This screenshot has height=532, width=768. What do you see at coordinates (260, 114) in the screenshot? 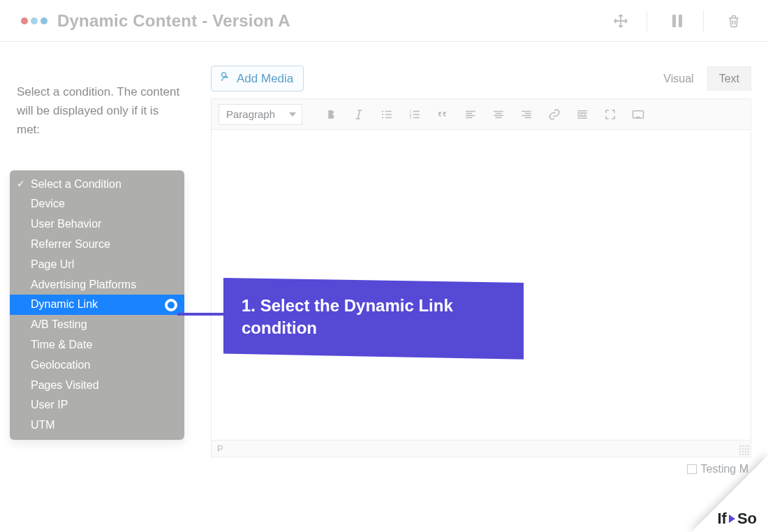
I see `format-select: Paragraph` at bounding box center [260, 114].